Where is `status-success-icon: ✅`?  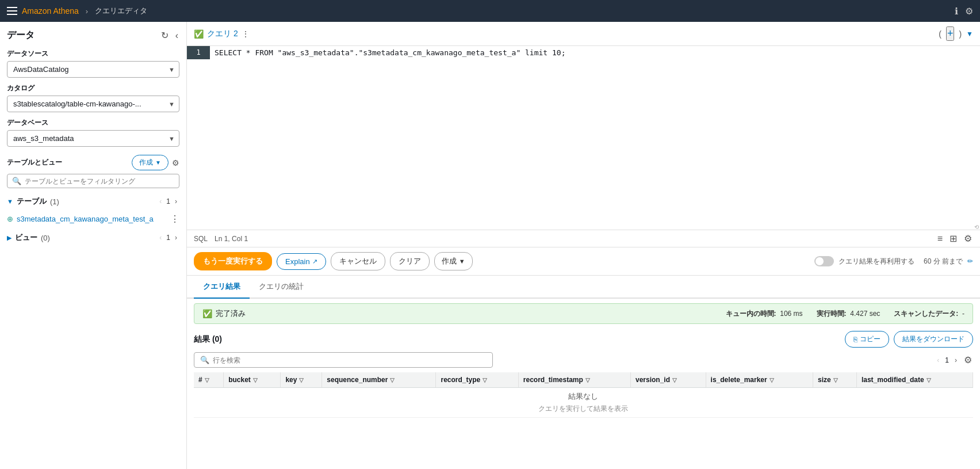
status-success-icon: ✅ is located at coordinates (207, 314).